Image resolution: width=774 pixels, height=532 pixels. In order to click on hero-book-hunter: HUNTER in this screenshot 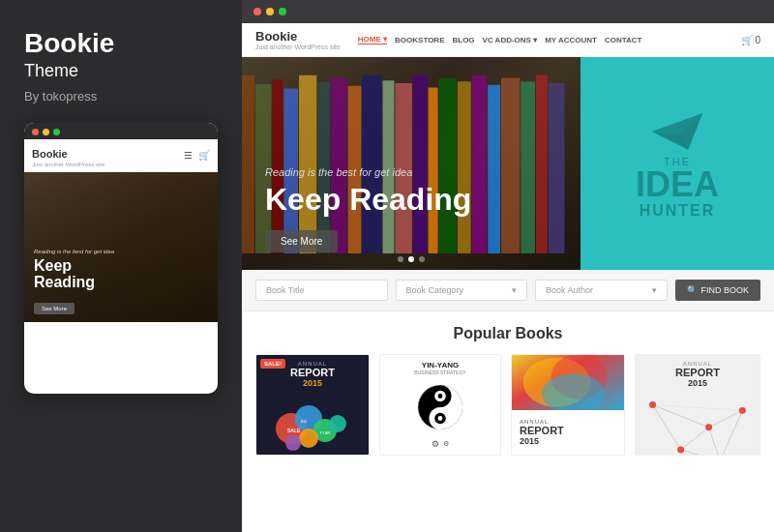, I will do `click(677, 211)`.